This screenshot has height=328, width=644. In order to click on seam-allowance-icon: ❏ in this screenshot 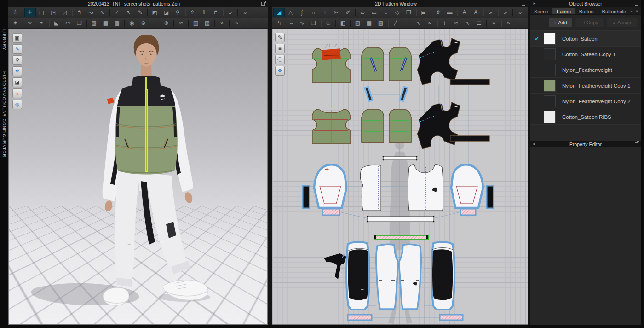, I will do `click(79, 23)`.